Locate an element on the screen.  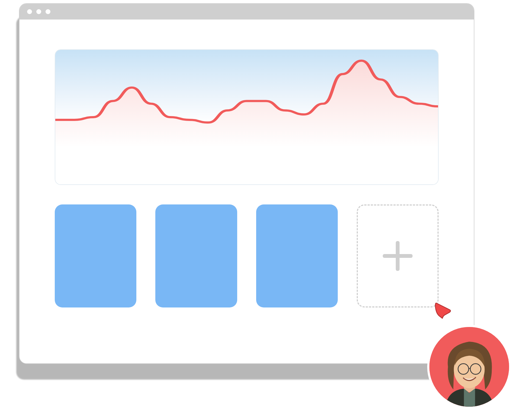
traffic-light-zoom is located at coordinates (48, 12).